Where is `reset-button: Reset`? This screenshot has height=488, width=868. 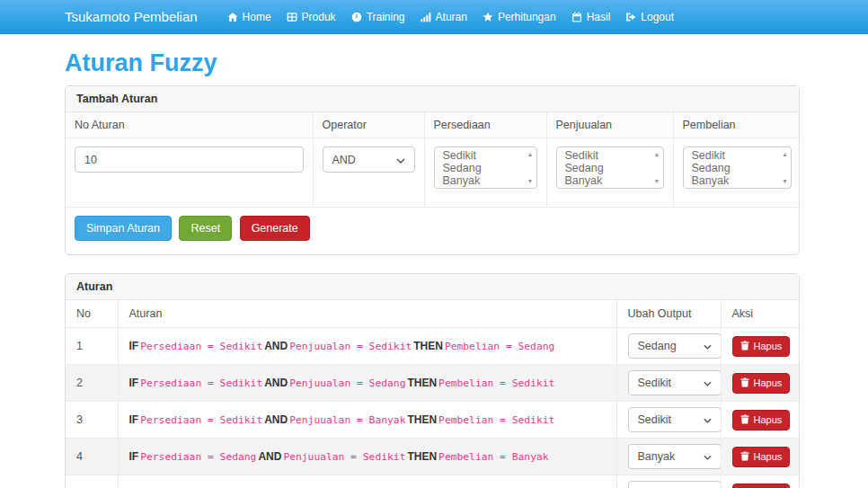
reset-button: Reset is located at coordinates (205, 228).